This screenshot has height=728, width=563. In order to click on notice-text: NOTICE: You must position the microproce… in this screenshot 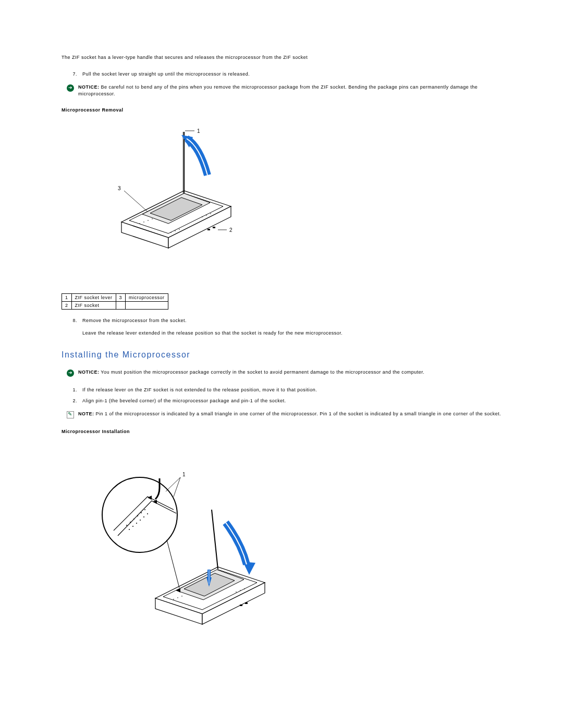, I will do `click(292, 372)`.